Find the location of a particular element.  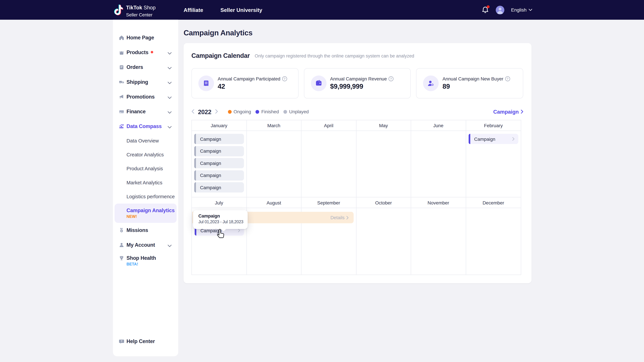

month-cell-january: Campaign Campaign Campaign Campaign Camp… is located at coordinates (219, 164).